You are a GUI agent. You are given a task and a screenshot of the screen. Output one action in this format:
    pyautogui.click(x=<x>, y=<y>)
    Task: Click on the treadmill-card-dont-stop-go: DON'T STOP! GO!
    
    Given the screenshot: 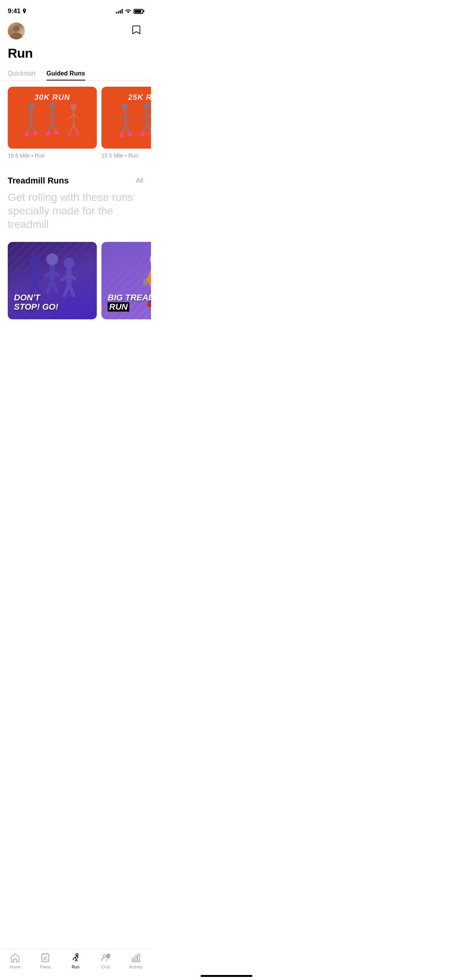 What is the action you would take?
    pyautogui.click(x=52, y=281)
    